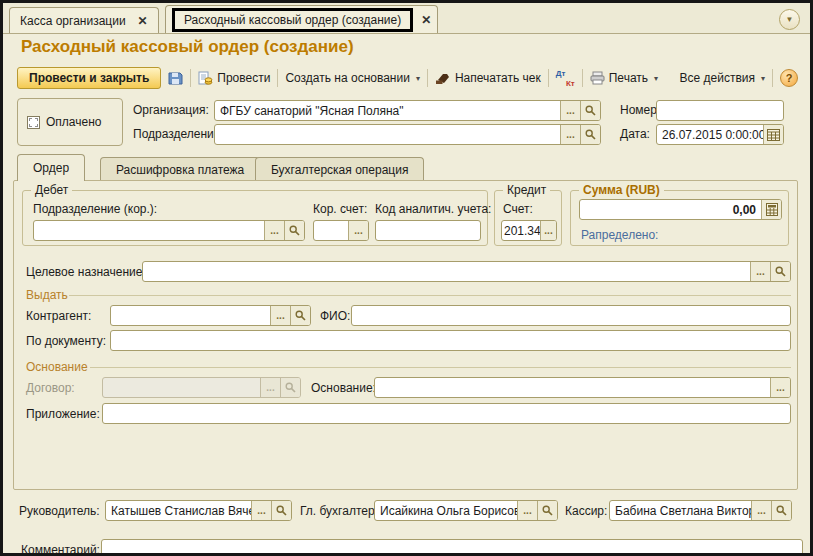 The width and height of the screenshot is (813, 556). I want to click on debit-dept-label: Подразделение (кор.):, so click(95, 209).